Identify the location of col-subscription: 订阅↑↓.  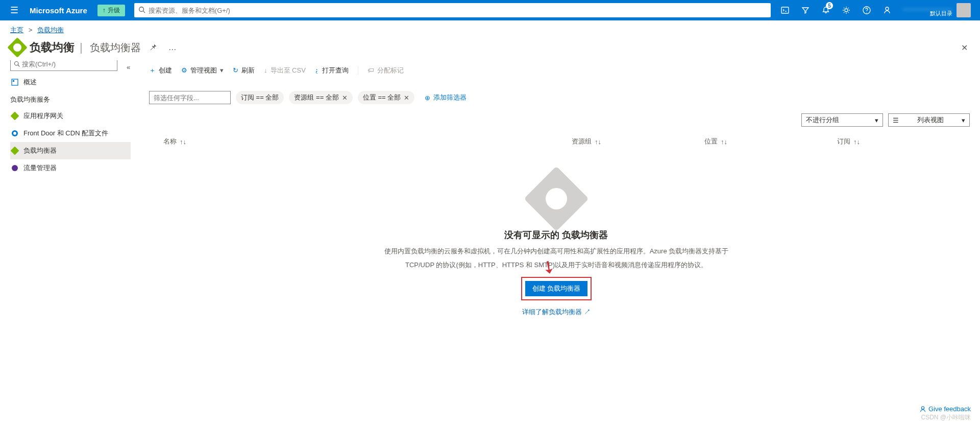
(903, 141).